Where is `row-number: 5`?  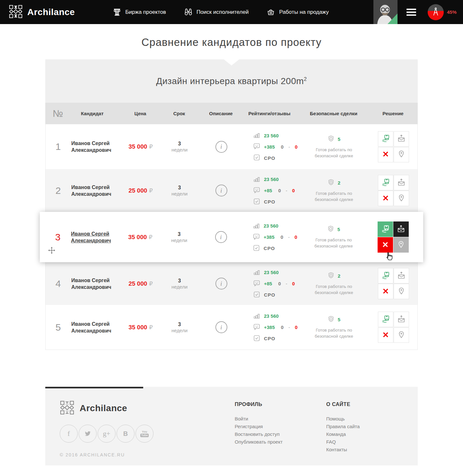
row-number: 5 is located at coordinates (58, 327).